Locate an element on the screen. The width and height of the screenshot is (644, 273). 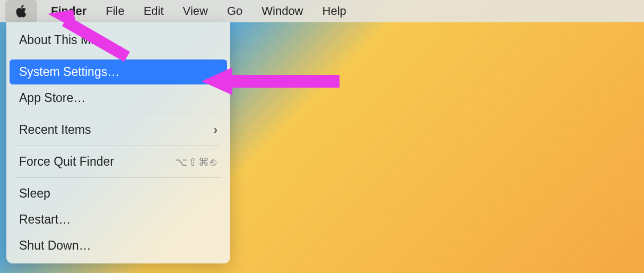
menubar-item-view: View is located at coordinates (195, 11).